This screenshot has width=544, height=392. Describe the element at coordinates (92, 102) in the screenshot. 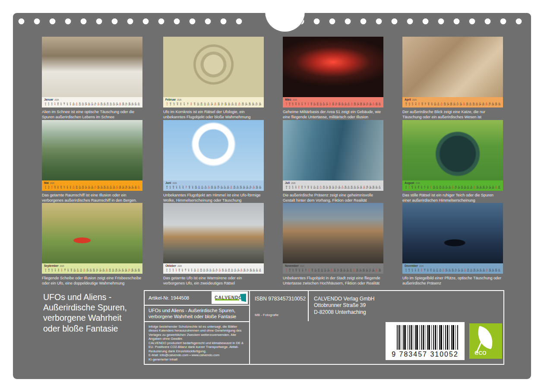

I see `month-calendar-bar: Januar 2026 D1F2S3S4M5D6M7D8F9S10S11M12D…` at that location.